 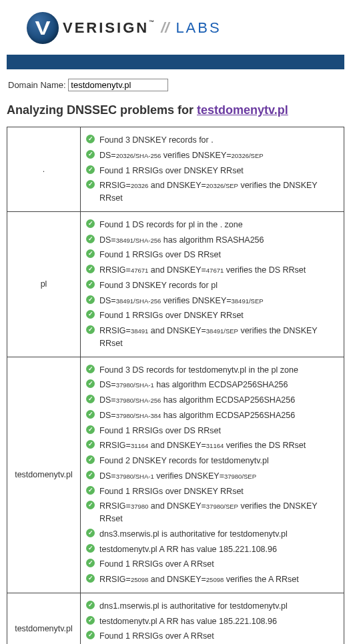 I want to click on check-item: RRSIG=25098 and DNSKEY=25098 verifies th…, so click(x=212, y=580).